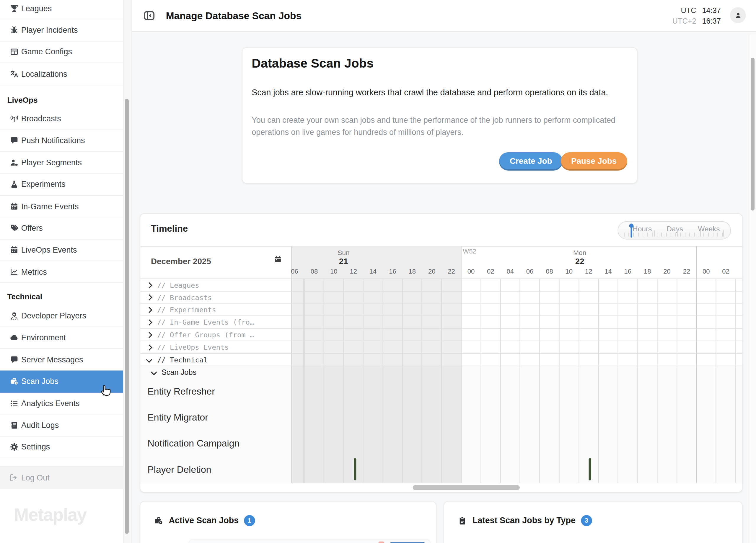 The height and width of the screenshot is (543, 756). Describe the element at coordinates (50, 30) in the screenshot. I see `sidebar-item-label: Player Incidents` at that location.